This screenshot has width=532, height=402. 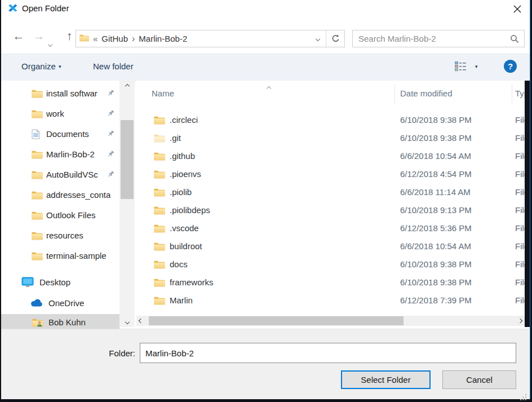 What do you see at coordinates (460, 67) in the screenshot?
I see `details-view-icon` at bounding box center [460, 67].